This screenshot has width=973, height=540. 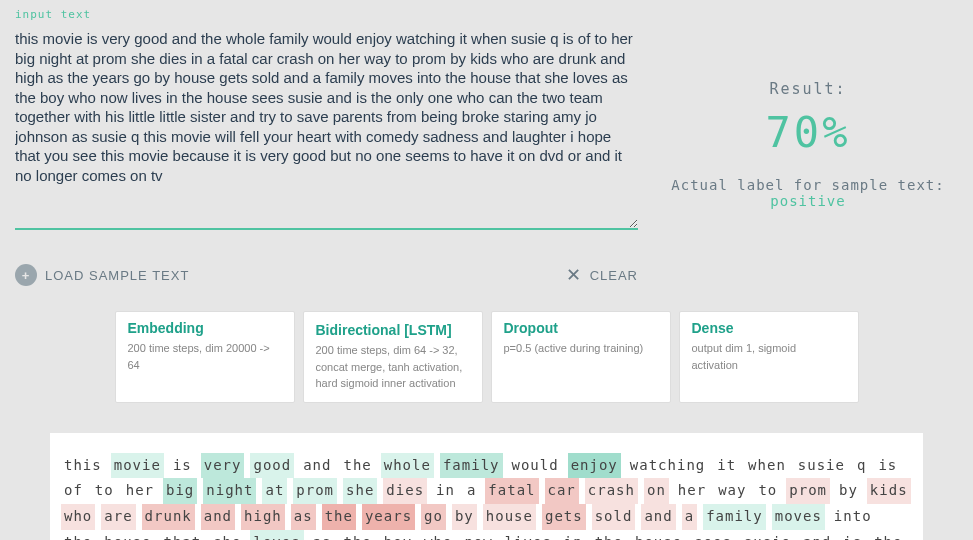 I want to click on input-label: input text, so click(x=326, y=14).